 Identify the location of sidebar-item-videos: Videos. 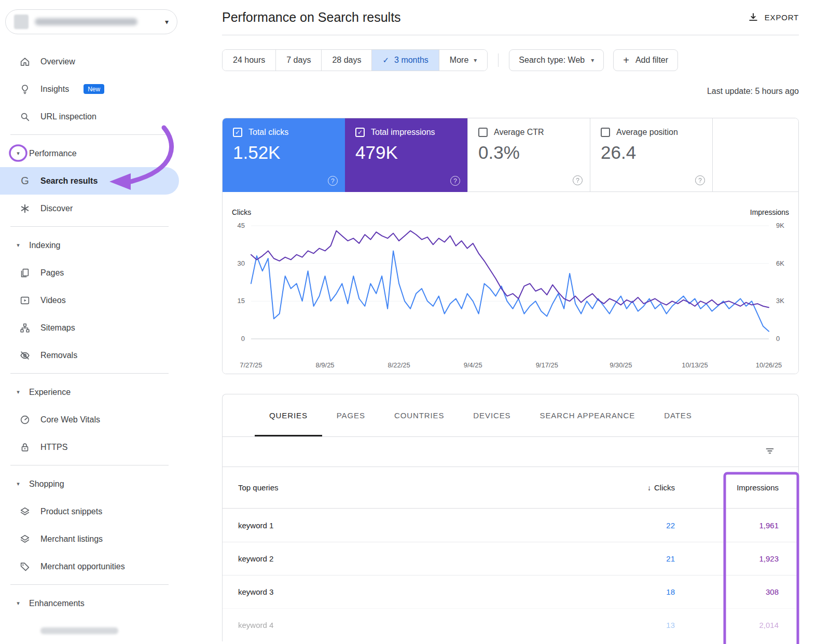
(89, 300).